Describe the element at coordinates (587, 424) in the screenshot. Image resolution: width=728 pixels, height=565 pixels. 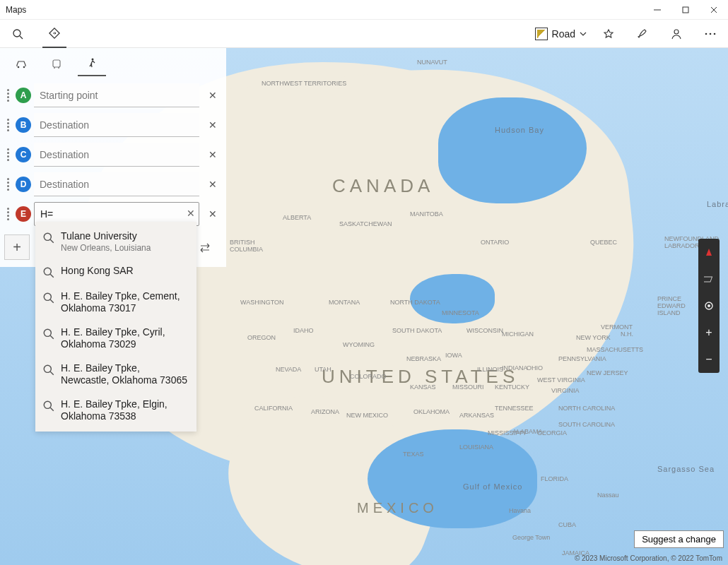
I see `region-label: SOUTH CAROLINA` at that location.